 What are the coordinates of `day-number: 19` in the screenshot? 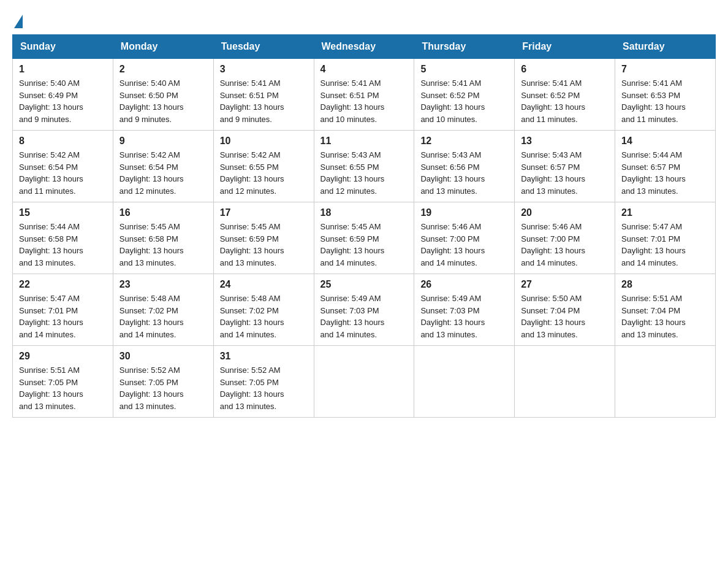 It's located at (464, 213).